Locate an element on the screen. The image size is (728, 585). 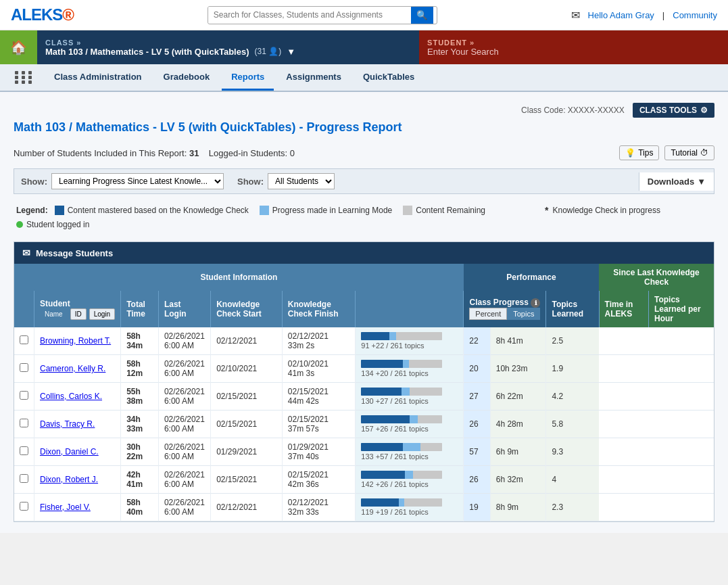
legend-gray-text: Content Remaining is located at coordinates (450, 210).